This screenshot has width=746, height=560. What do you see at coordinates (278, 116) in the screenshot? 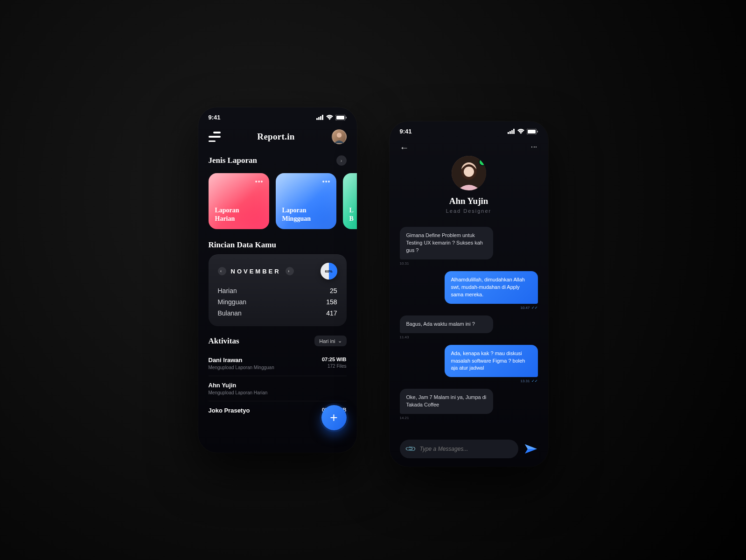
I see `statusbar: 9:41` at bounding box center [278, 116].